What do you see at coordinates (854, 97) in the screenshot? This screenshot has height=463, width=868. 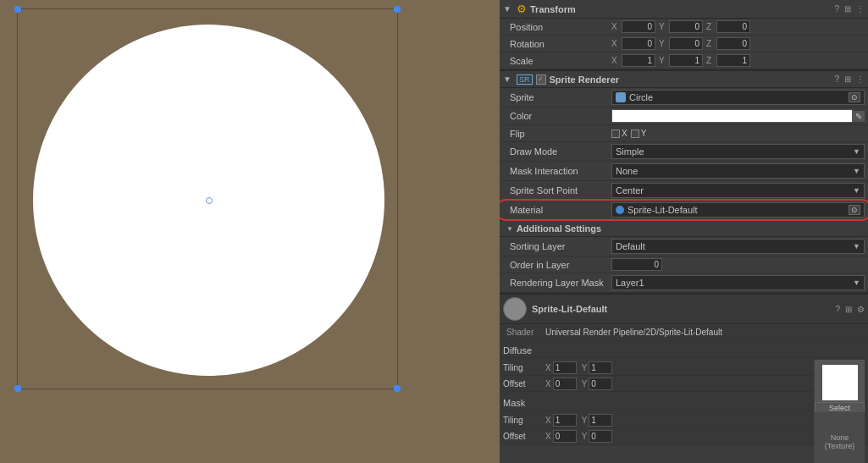 I see `sprite-target-button: ⊙` at bounding box center [854, 97].